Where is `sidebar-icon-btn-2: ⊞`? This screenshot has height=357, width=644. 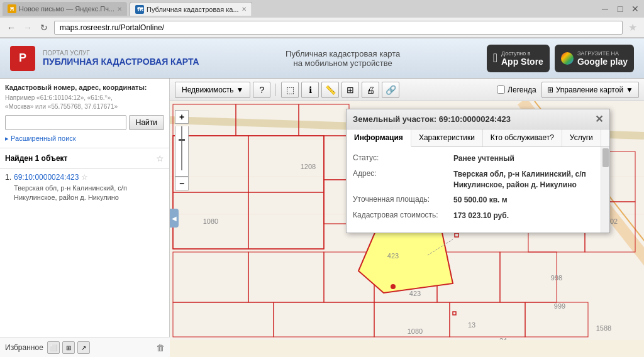
sidebar-icon-btn-2: ⊞ is located at coordinates (69, 348).